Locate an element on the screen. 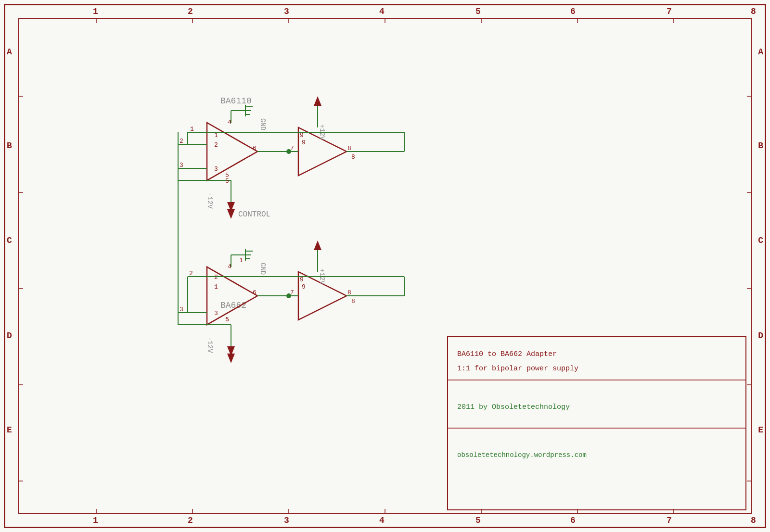 This screenshot has width=770, height=532. ba6110-label: BA6110 is located at coordinates (236, 101).